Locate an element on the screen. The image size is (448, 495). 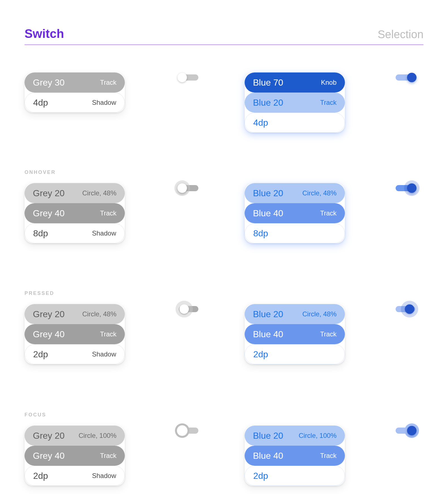
spec-row: Grey 20 Circle, 100% is located at coordinates (75, 436).